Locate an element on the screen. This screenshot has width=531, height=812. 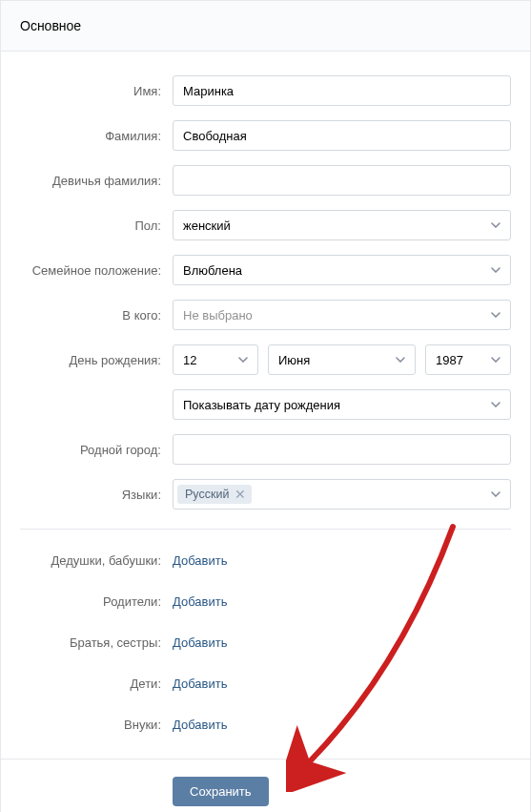
birth-day-value: 12 is located at coordinates (190, 361).